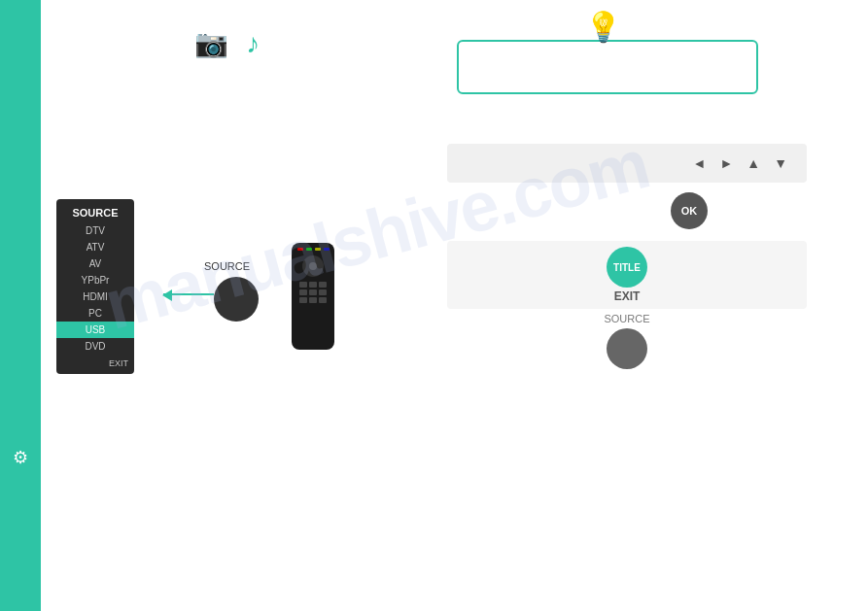  Describe the element at coordinates (95, 214) in the screenshot. I see `source-menu-title: SOURCE` at that location.